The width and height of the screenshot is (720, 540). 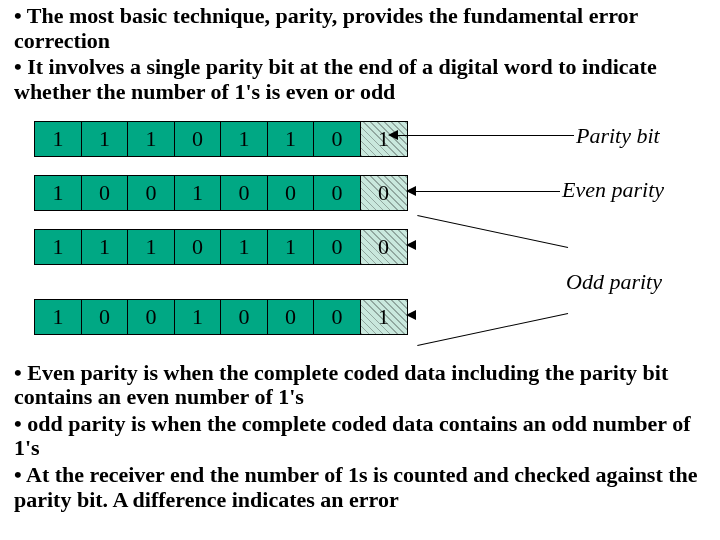 I want to click on bullet-bottom-2: • odd parity is when the complete coded …, so click(x=360, y=436).